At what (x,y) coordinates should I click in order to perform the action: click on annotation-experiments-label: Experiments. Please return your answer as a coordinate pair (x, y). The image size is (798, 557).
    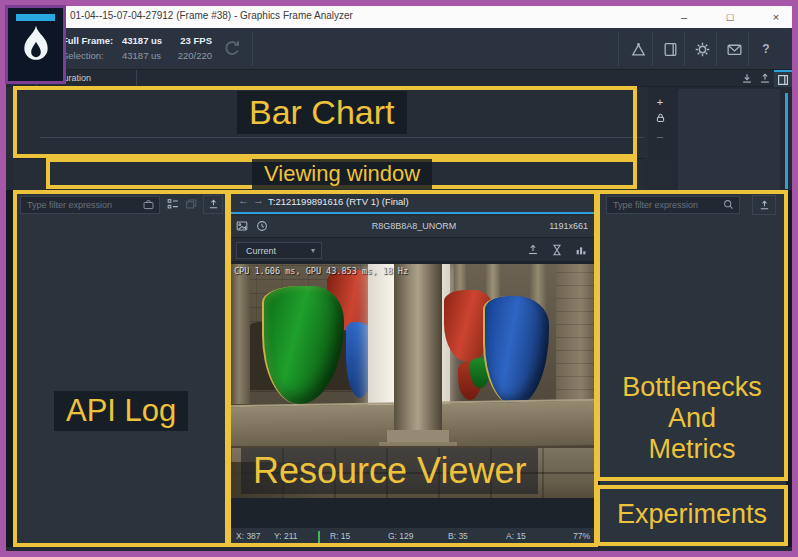
    Looking at the image, I should click on (692, 514).